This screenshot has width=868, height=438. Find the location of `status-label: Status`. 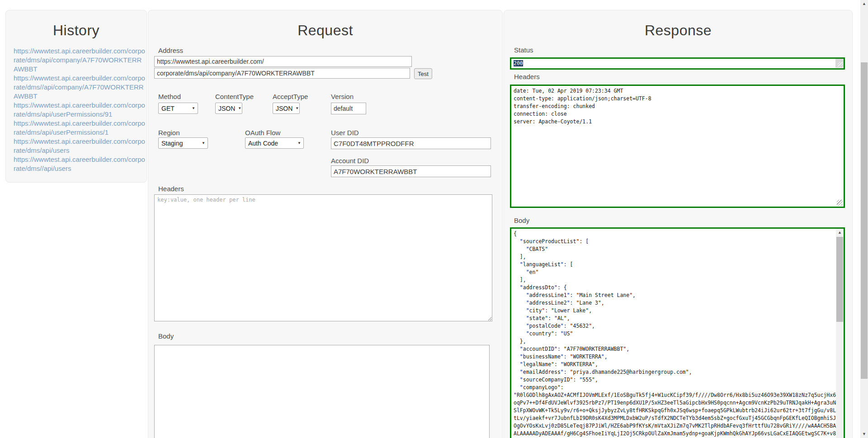

status-label: Status is located at coordinates (524, 50).